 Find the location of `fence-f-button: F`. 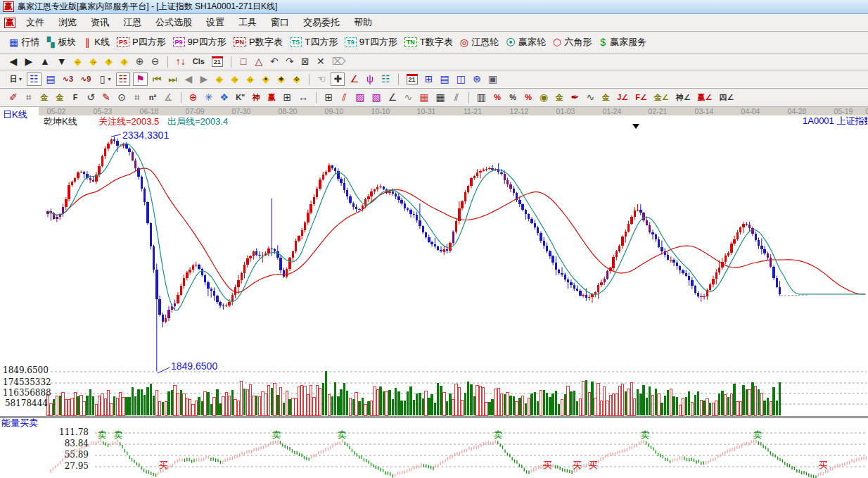

fence-f-button: F is located at coordinates (75, 97).